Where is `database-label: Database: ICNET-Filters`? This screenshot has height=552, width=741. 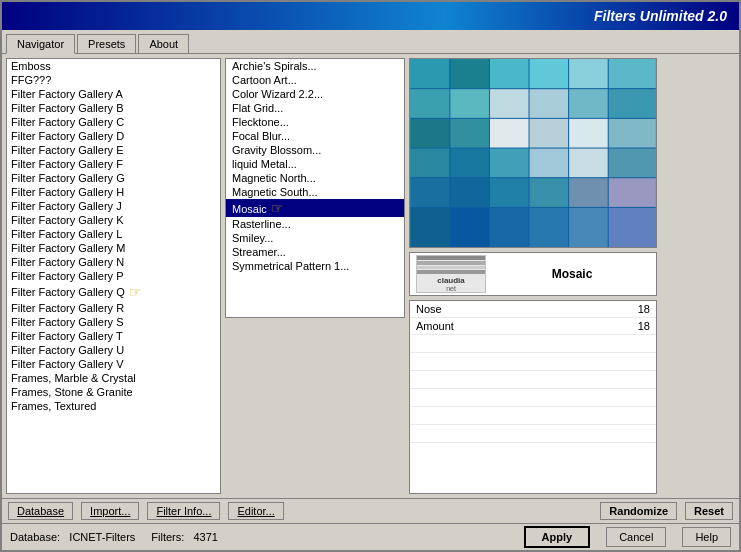 database-label: Database: ICNET-Filters is located at coordinates (72, 537).